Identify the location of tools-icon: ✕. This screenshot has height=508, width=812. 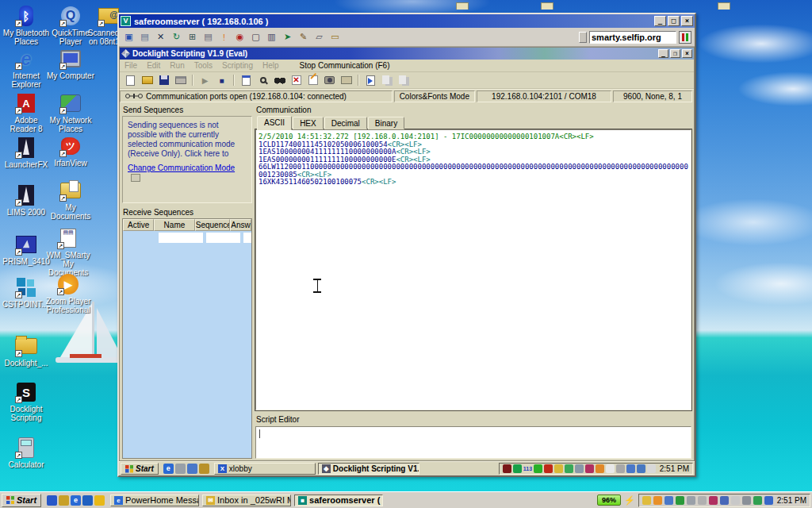
(160, 37).